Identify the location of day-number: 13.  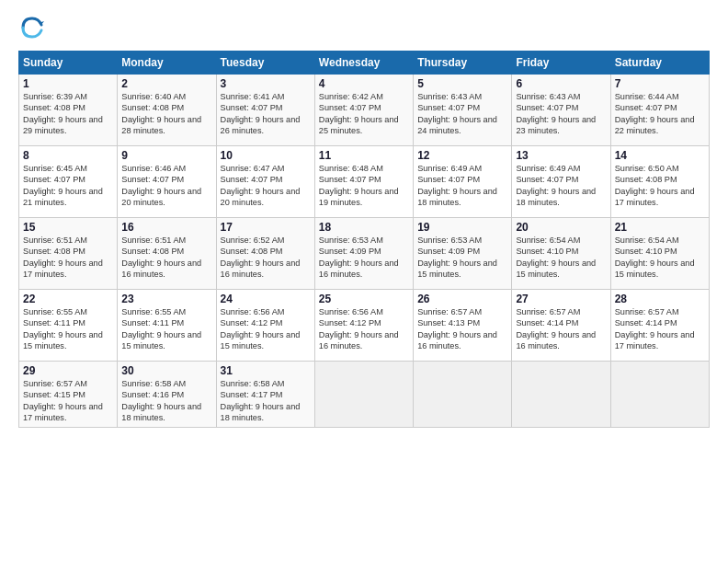
(561, 155).